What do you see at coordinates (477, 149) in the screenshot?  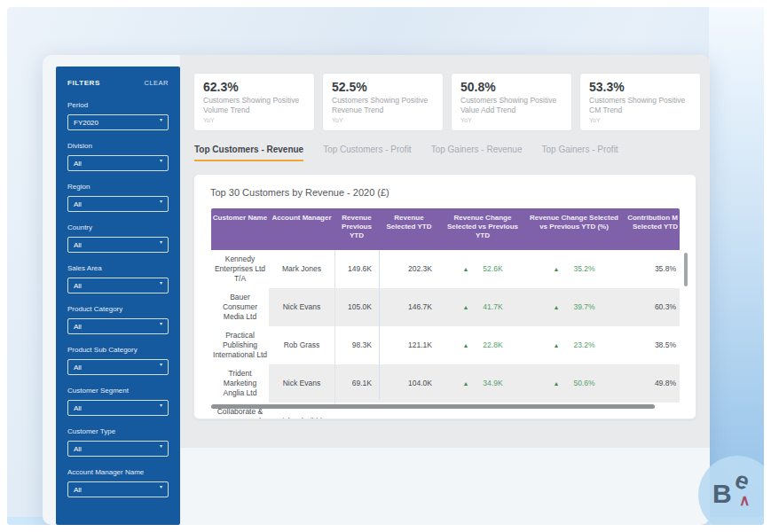 I see `tab-label: Top Gainers - Revenue` at bounding box center [477, 149].